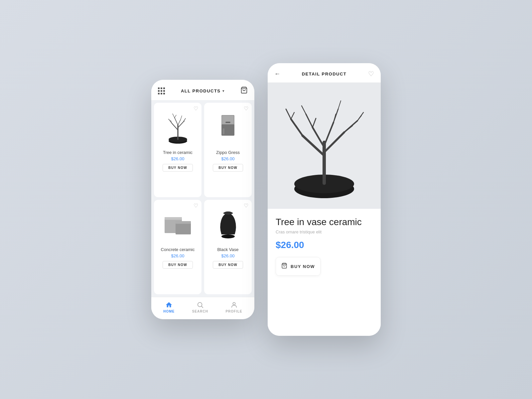  I want to click on product-card-tree-ceramic: ♡, so click(178, 150).